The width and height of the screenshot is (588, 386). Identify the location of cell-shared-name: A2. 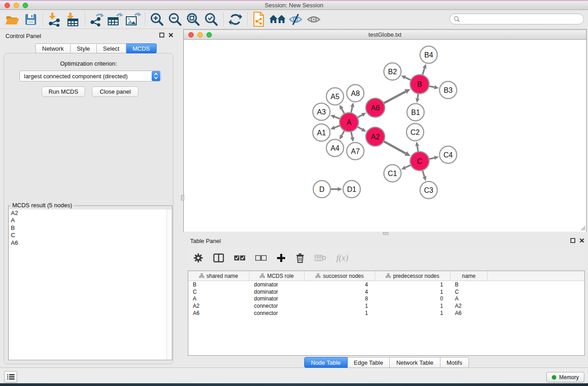
(219, 306).